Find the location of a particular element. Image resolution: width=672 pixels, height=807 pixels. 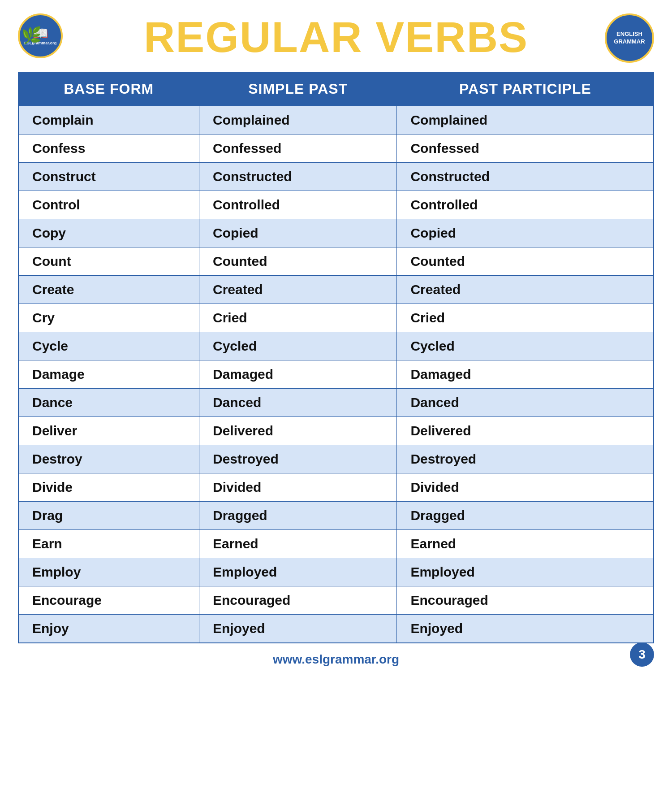

table-row: DragDraggedDragged is located at coordinates (336, 516).